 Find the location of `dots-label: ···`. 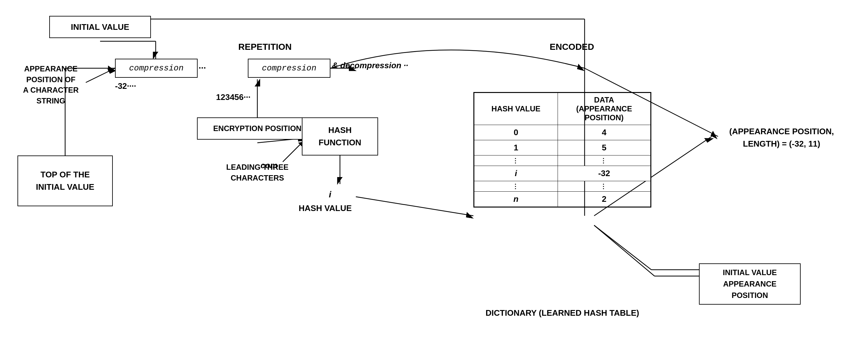

dots-label: ··· is located at coordinates (202, 68).